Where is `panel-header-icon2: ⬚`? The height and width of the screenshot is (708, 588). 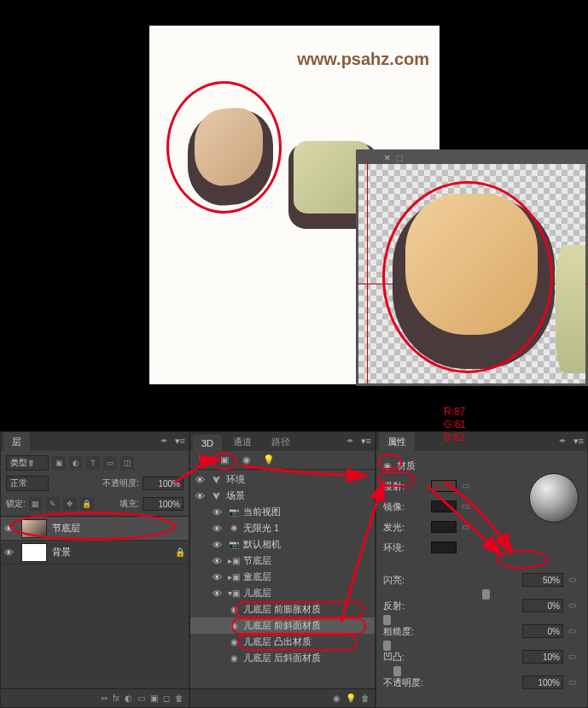
panel-header-icon2: ⬚ is located at coordinates (399, 158).